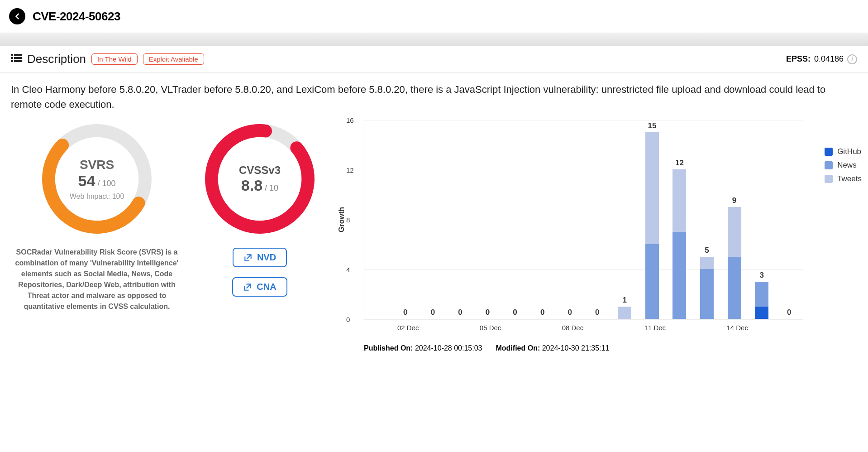 The width and height of the screenshot is (868, 452). Describe the element at coordinates (342, 220) in the screenshot. I see `chart-y-axis-label: Growth` at that location.